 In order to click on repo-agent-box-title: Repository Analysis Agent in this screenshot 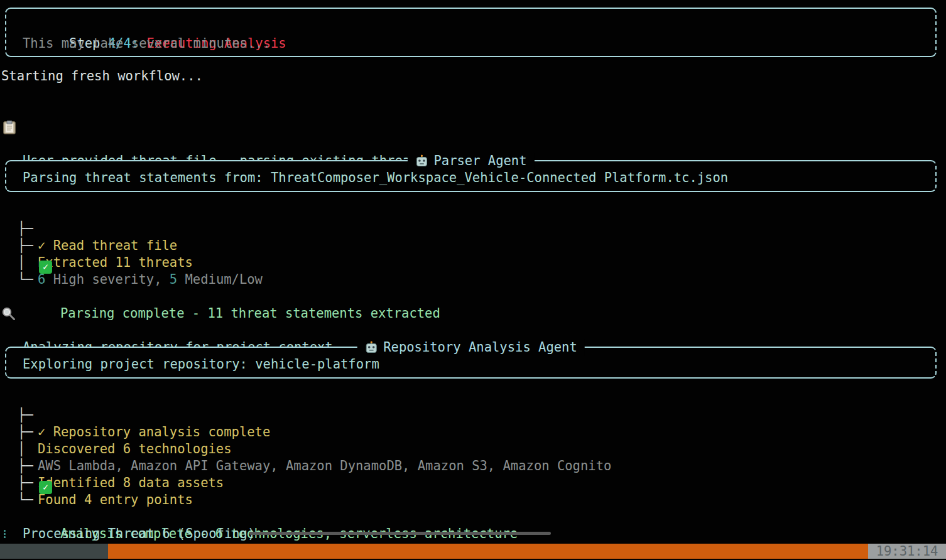, I will do `click(471, 348)`.